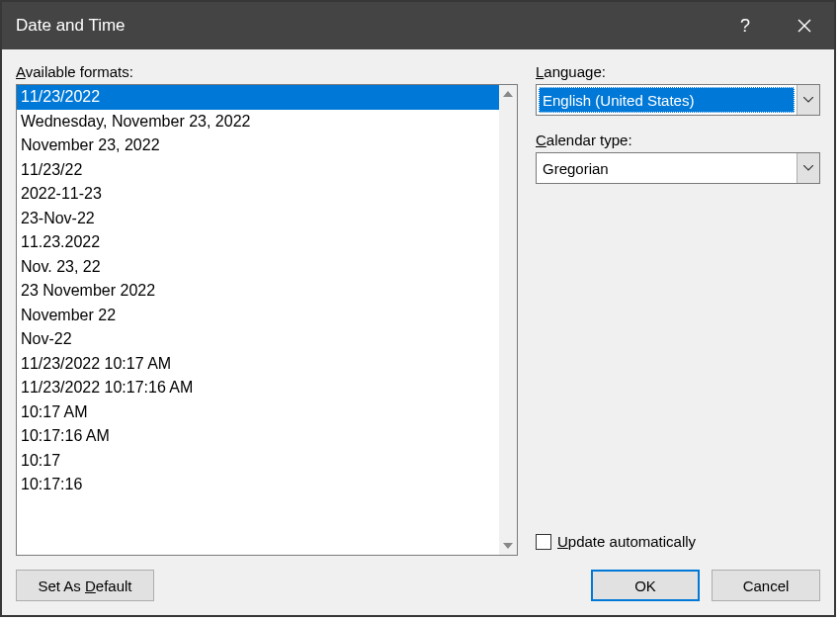 The image size is (840, 621). I want to click on format-option: 23-Nov-22, so click(258, 220).